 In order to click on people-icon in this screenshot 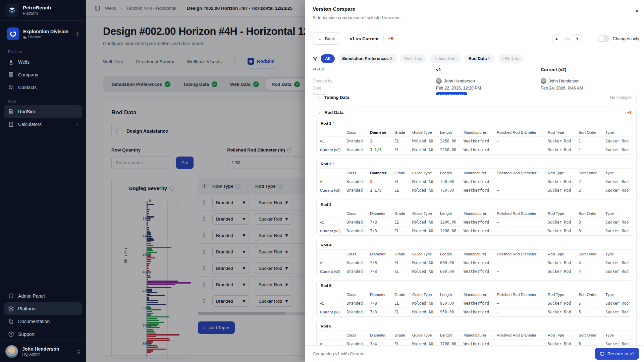, I will do `click(11, 87)`.